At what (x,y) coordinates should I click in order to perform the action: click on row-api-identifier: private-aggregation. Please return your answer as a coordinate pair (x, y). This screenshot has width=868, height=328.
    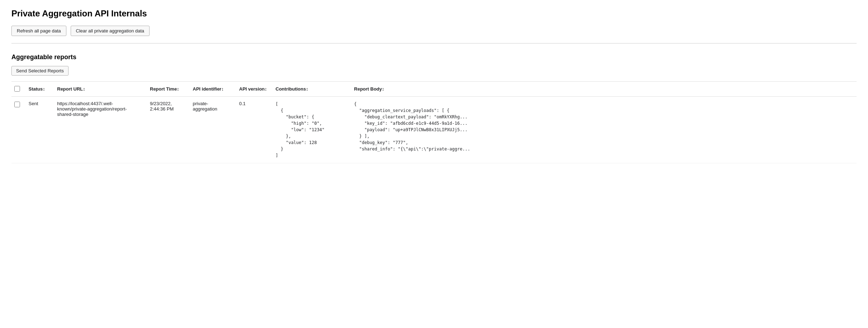
    Looking at the image, I should click on (212, 130).